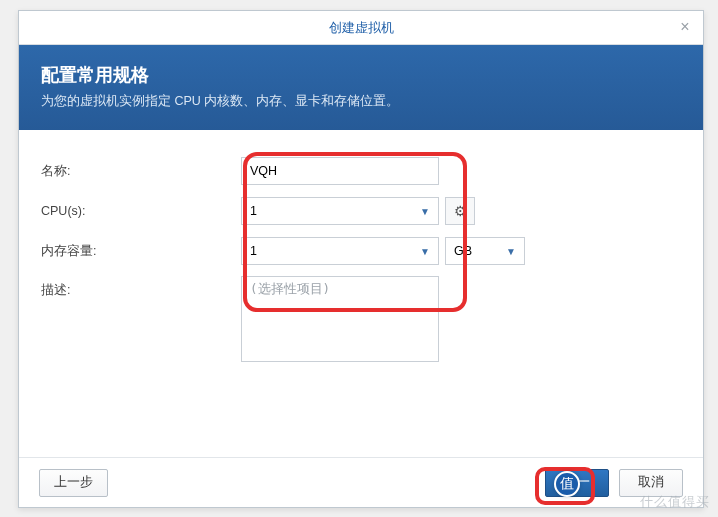 This screenshot has height=517, width=718. What do you see at coordinates (254, 251) in the screenshot?
I see `memory-value: 1` at bounding box center [254, 251].